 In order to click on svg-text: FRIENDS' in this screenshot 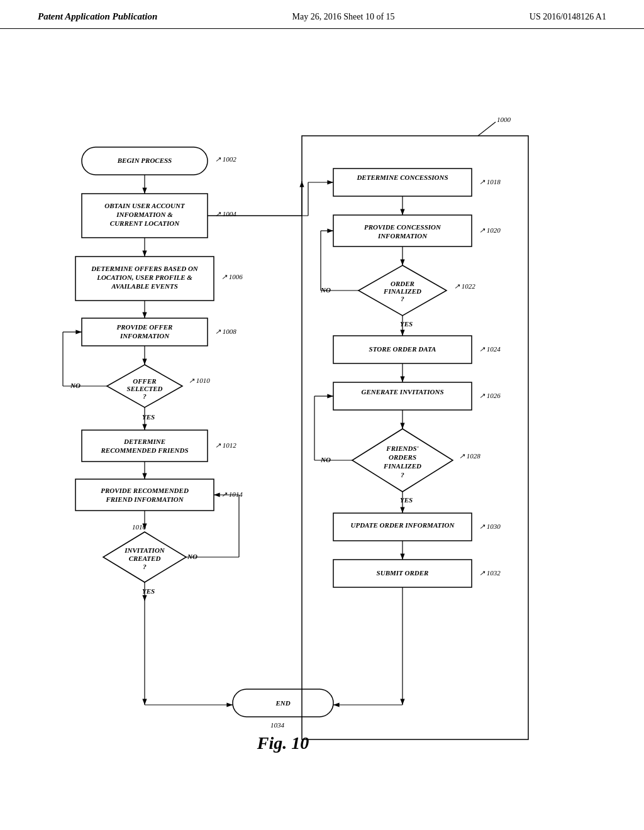, I will do `click(402, 448)`.